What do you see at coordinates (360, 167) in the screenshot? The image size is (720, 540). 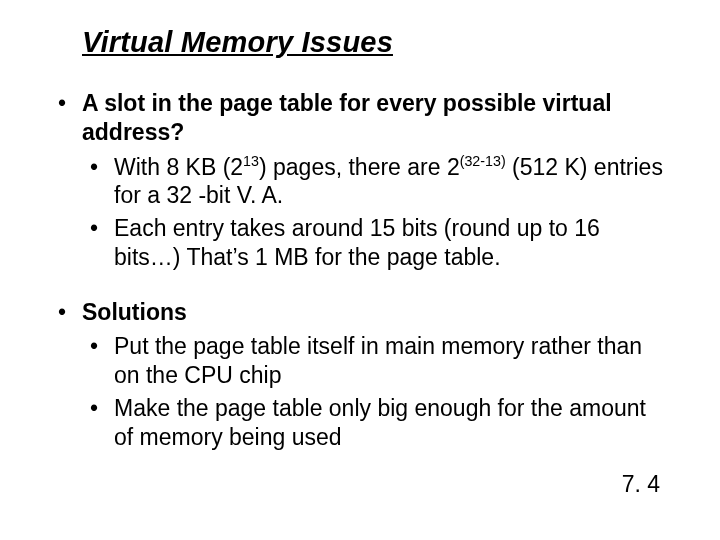 I see `text-frag: ) pages, there are 2` at bounding box center [360, 167].